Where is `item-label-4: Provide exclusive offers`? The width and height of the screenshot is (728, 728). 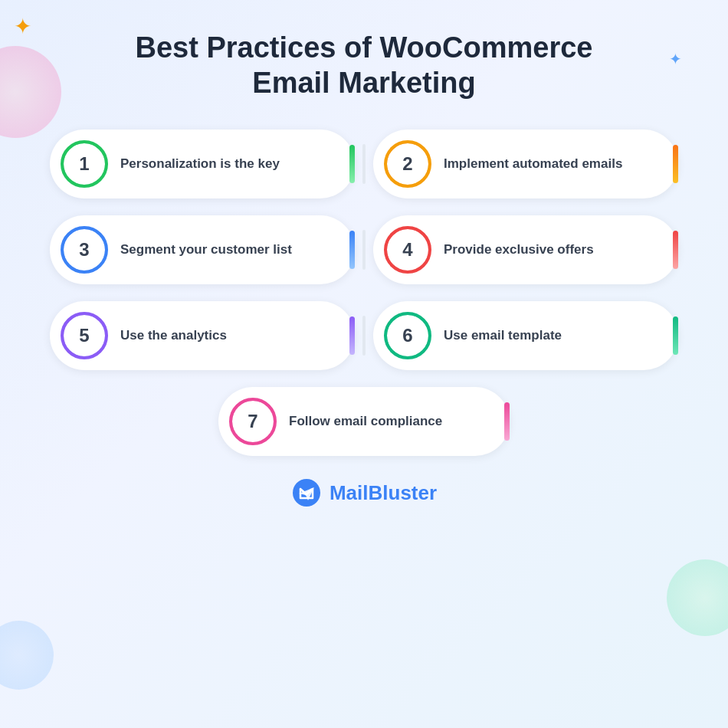 item-label-4: Provide exclusive offers is located at coordinates (519, 250).